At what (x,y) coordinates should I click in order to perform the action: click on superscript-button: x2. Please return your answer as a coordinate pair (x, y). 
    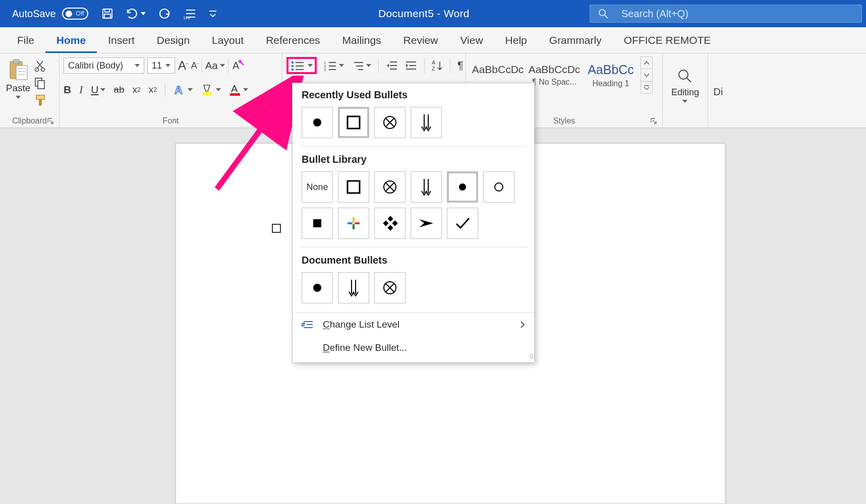
    Looking at the image, I should click on (153, 90).